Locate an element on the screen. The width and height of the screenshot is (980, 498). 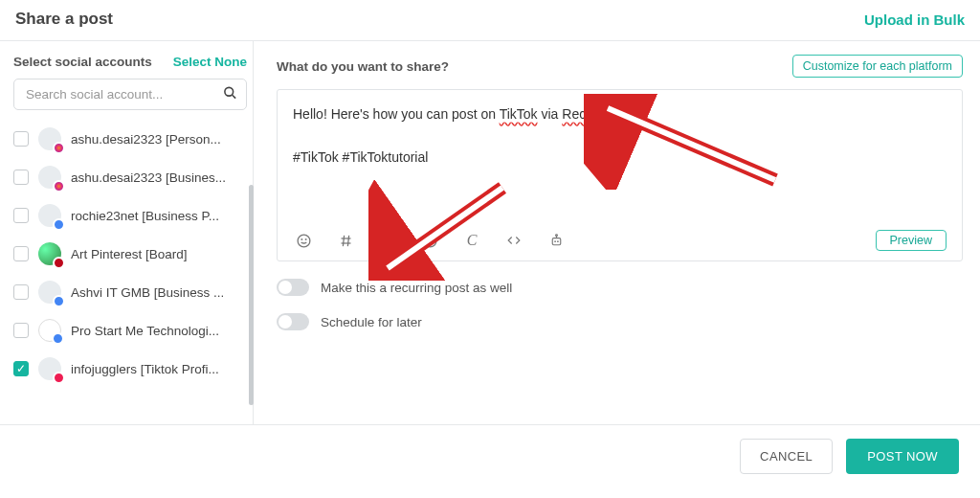
recurring-label: Make this a recurring post as well is located at coordinates (416, 287).